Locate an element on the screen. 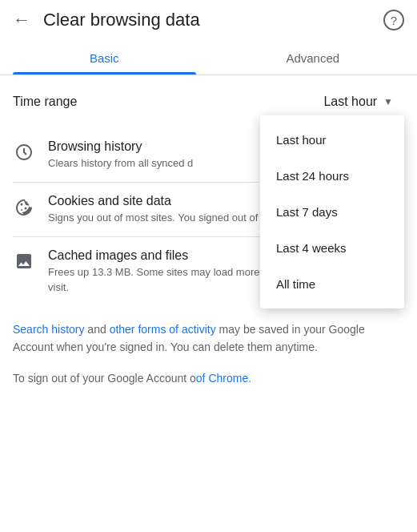  info-text2-prefix: To sign out of your Google Account o is located at coordinates (104, 378).